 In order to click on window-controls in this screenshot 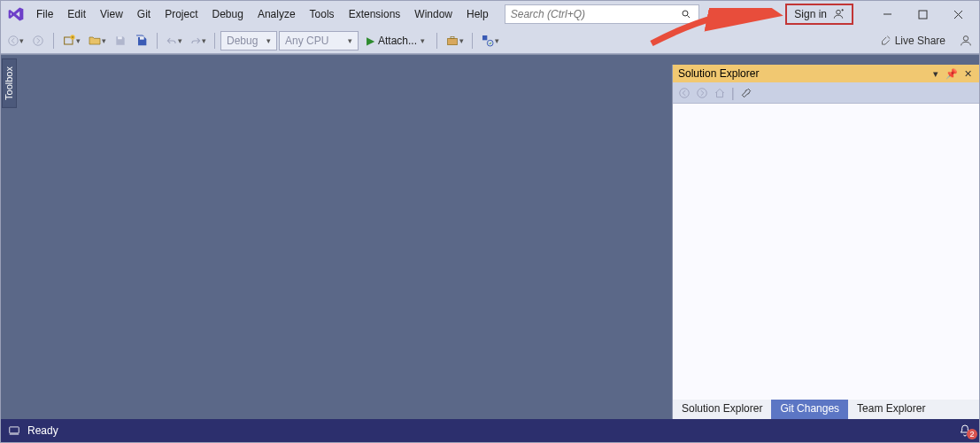, I will do `click(922, 14)`.